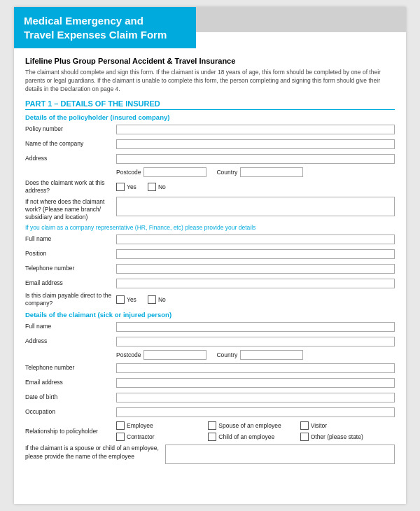 The image size is (420, 511). I want to click on header-grey-area, so click(301, 20).